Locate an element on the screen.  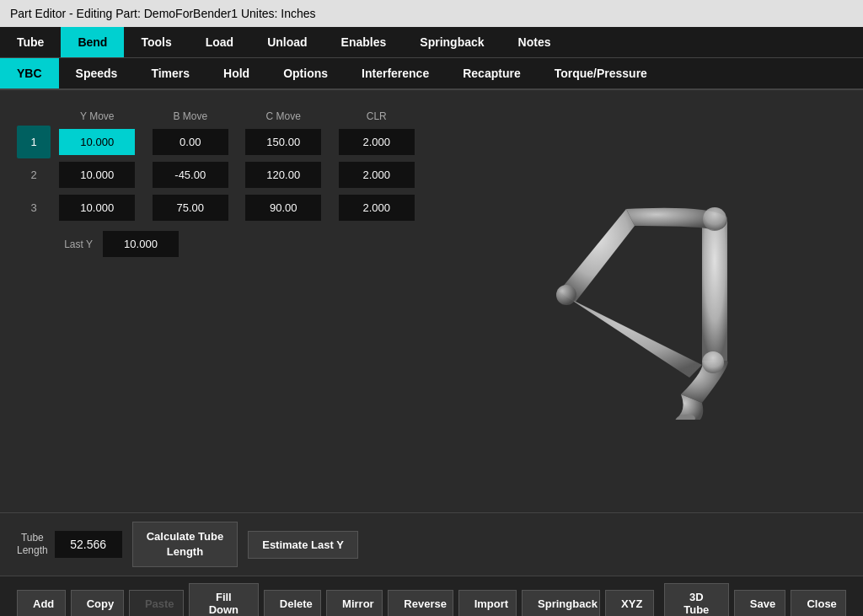
tab-row-sub: YBC Speeds Timers Hold Options Interfere… is located at coordinates (432, 74).